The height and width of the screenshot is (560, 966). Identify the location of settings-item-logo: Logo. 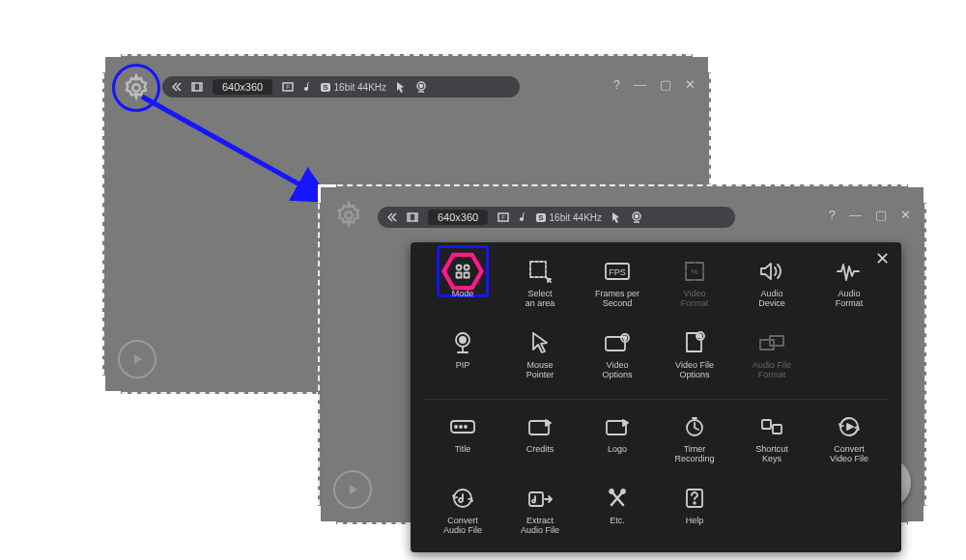
(617, 441).